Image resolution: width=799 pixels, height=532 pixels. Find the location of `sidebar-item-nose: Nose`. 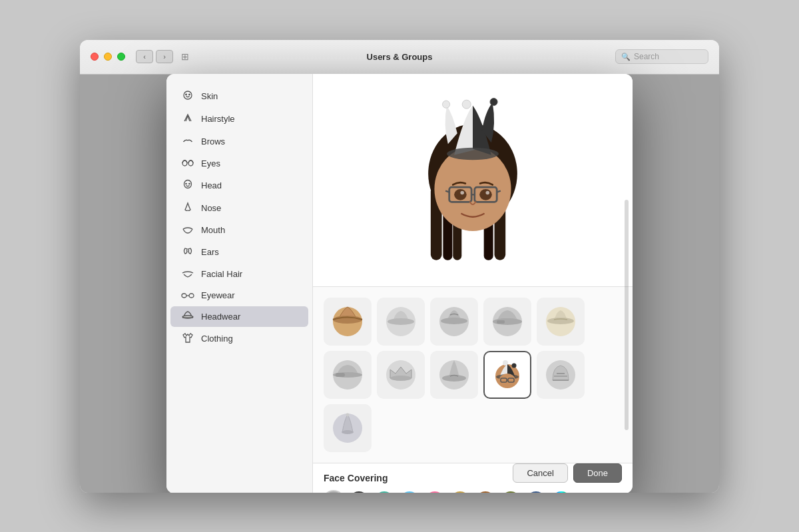

sidebar-item-nose: Nose is located at coordinates (240, 208).